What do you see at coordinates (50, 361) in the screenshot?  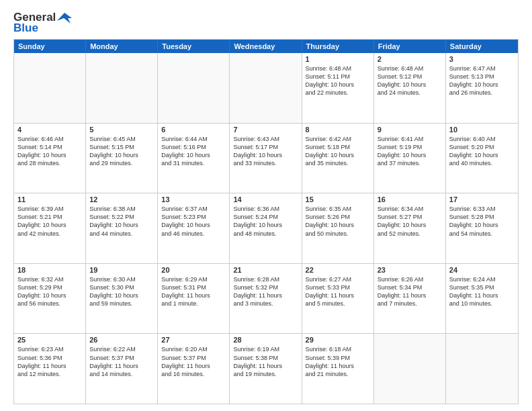 I see `day-info: Sunrise: 6:23 AM Sunset: 5:36 PM Dayligh…` at bounding box center [50, 361].